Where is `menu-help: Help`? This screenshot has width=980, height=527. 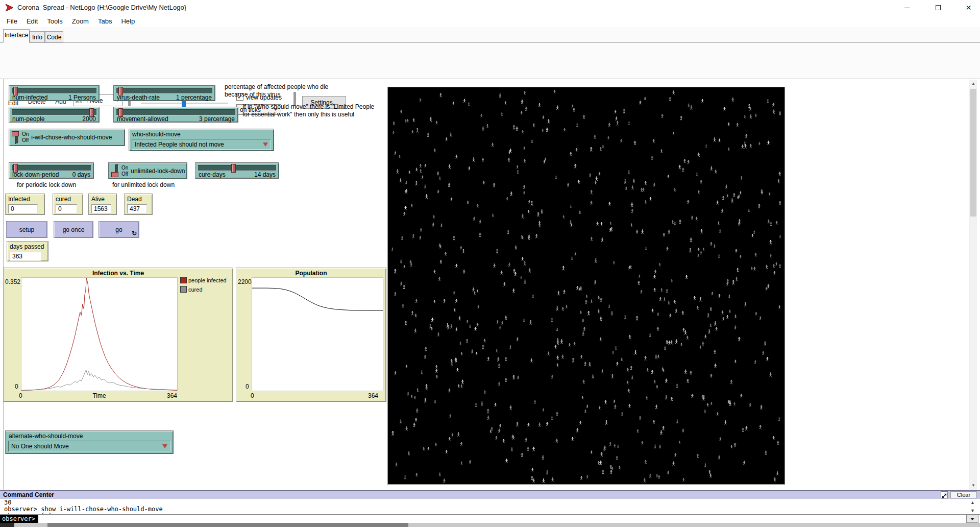
menu-help: Help is located at coordinates (128, 21).